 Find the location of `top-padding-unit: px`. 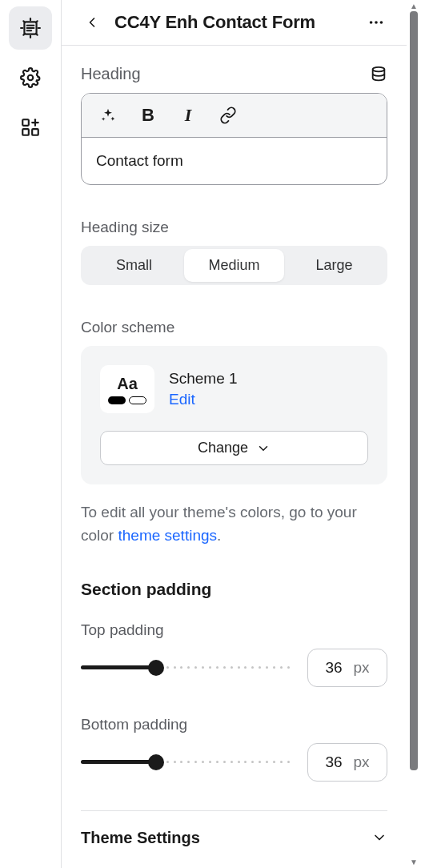

top-padding-unit: px is located at coordinates (362, 668).